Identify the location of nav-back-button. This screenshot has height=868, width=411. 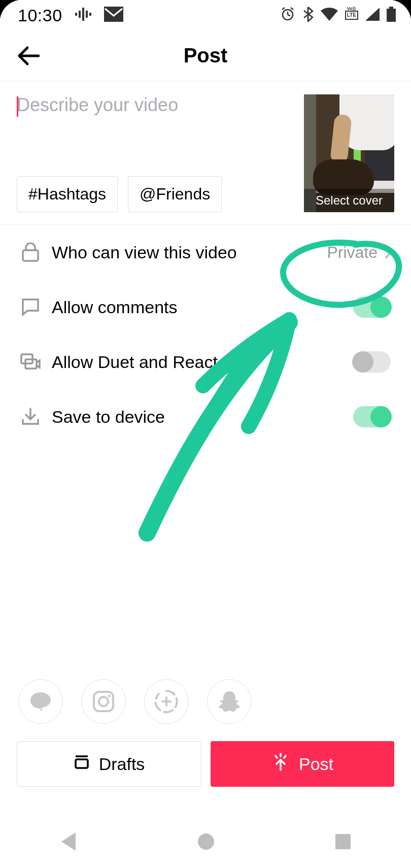
(68, 843).